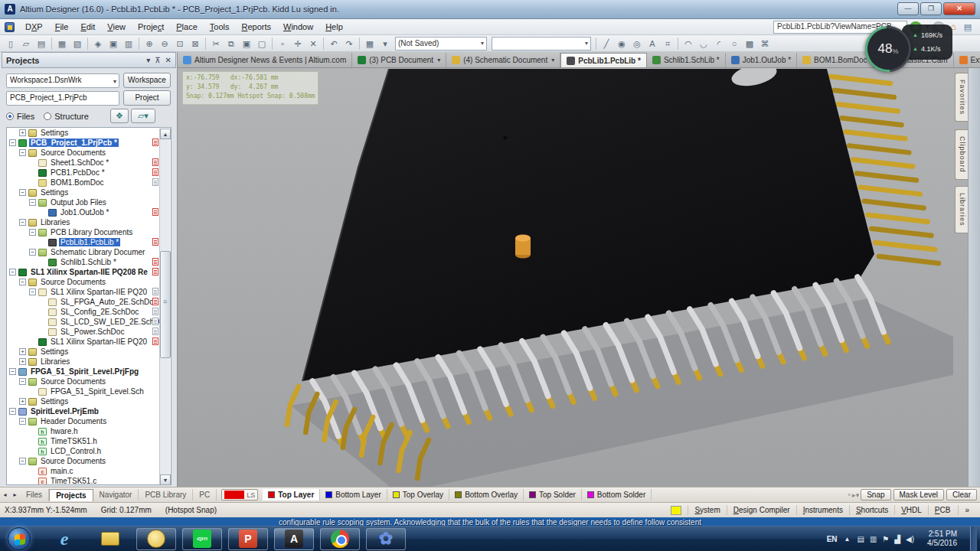 The height and width of the screenshot is (551, 980). What do you see at coordinates (89, 162) in the screenshot?
I see `tree-row: Sheet1.SchDoc *` at bounding box center [89, 162].